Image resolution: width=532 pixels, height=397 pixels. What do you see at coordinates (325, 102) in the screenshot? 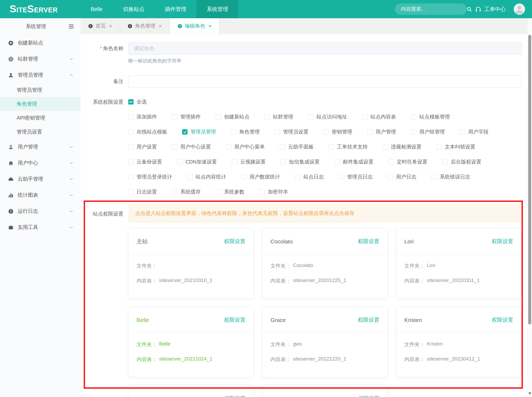
I see `select-all-checkbox: 全选` at bounding box center [325, 102].